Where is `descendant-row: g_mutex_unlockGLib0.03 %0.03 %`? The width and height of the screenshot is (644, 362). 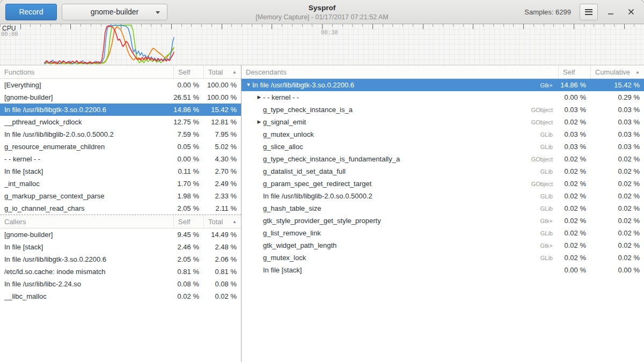
descendant-row: g_mutex_unlockGLib0.03 %0.03 % is located at coordinates (443, 134).